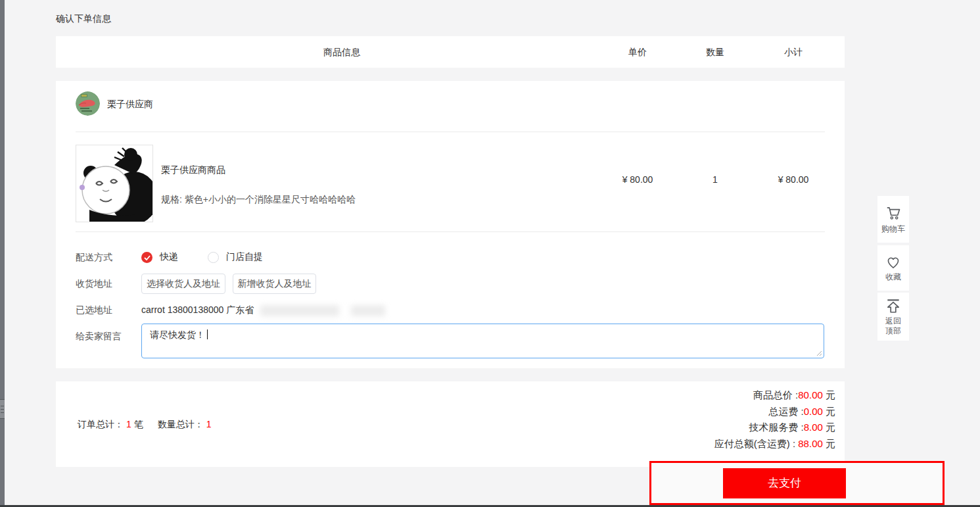 The image size is (980, 507). What do you see at coordinates (775, 396) in the screenshot?
I see `summary-line-goods-total: 商品总价 :80.00 元` at bounding box center [775, 396].